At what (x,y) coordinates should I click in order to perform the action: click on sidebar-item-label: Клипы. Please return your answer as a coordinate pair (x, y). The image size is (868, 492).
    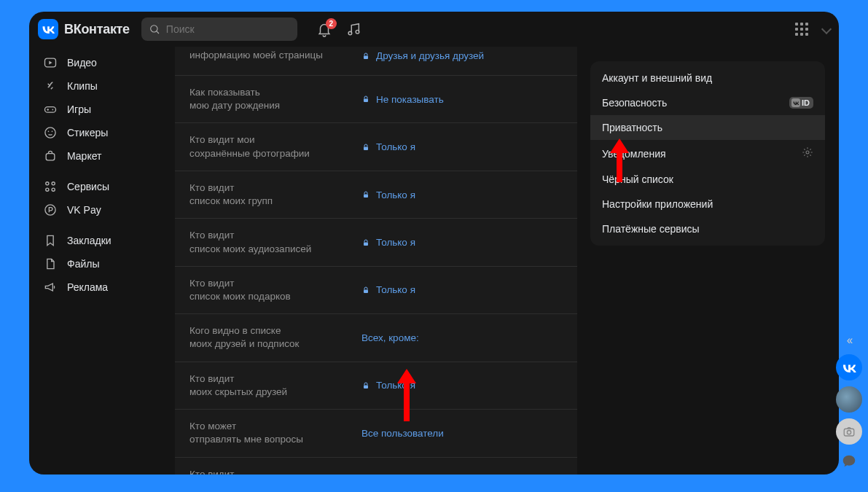
    Looking at the image, I should click on (82, 86).